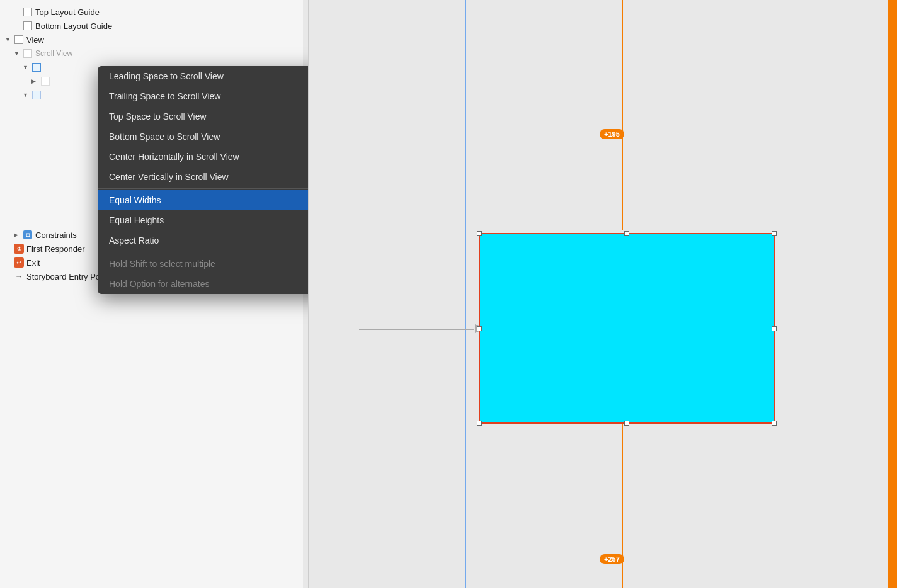 This screenshot has width=897, height=588. I want to click on view-label: View, so click(35, 40).